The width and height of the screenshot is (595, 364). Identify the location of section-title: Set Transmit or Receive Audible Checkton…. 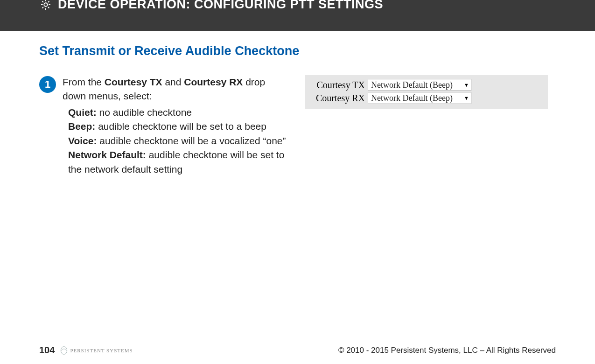
(298, 51).